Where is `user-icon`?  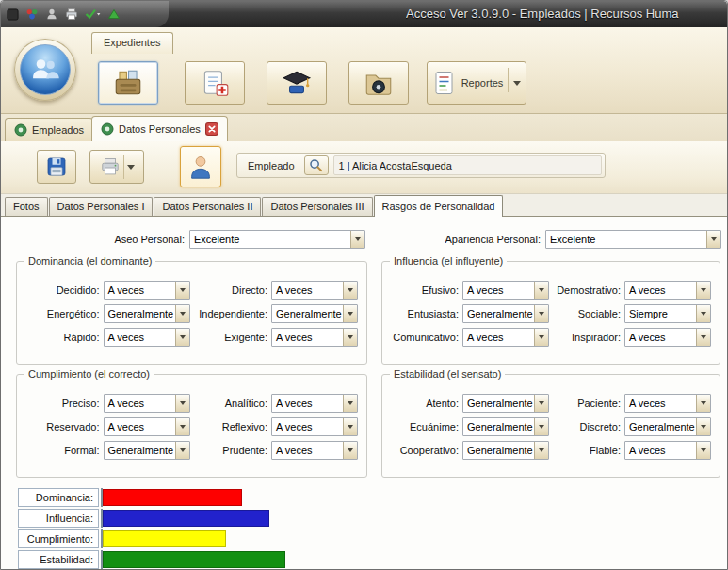
user-icon is located at coordinates (52, 14).